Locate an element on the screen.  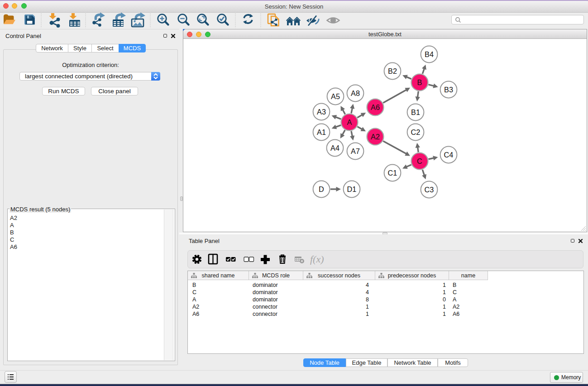
svg-text: A6 is located at coordinates (375, 107).